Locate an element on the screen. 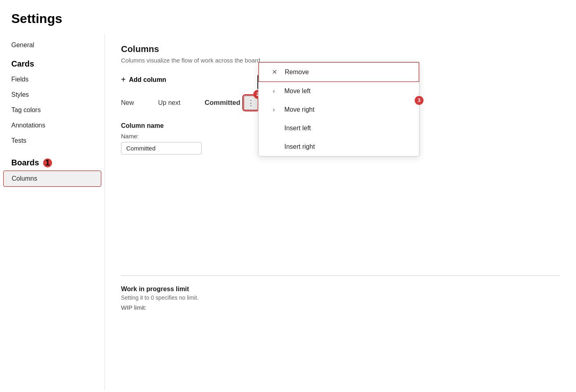  dropdown-move-right-label: Move right is located at coordinates (299, 110).